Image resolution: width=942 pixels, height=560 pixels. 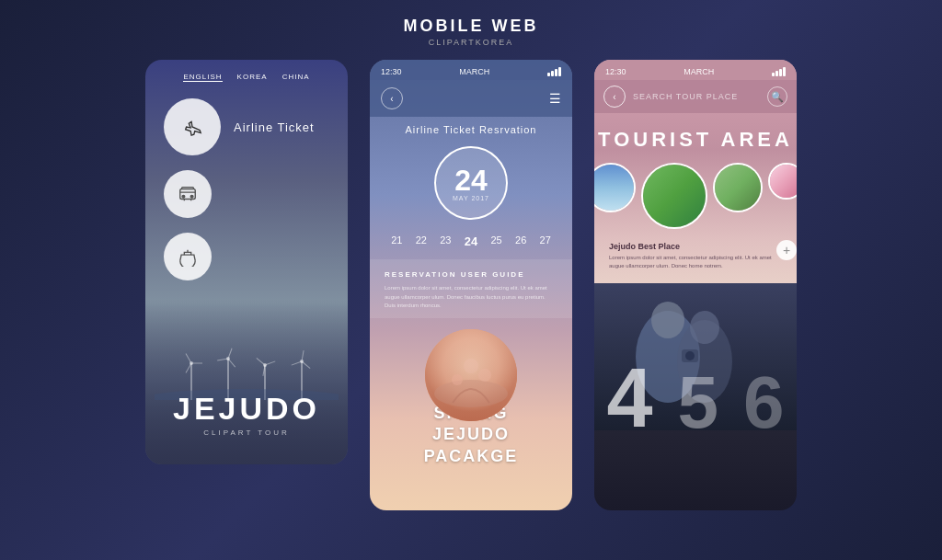 I want to click on p3-status-time: 12:30, so click(x=616, y=72).